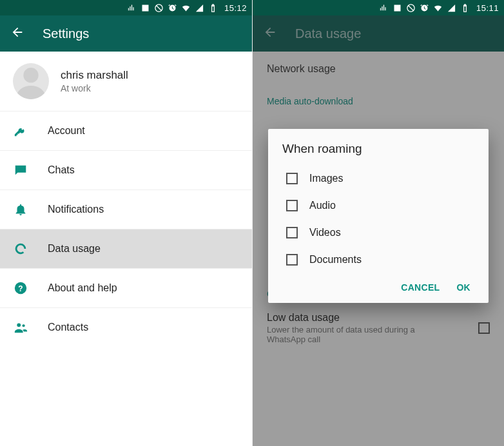  I want to click on profile-status: At work, so click(94, 88).